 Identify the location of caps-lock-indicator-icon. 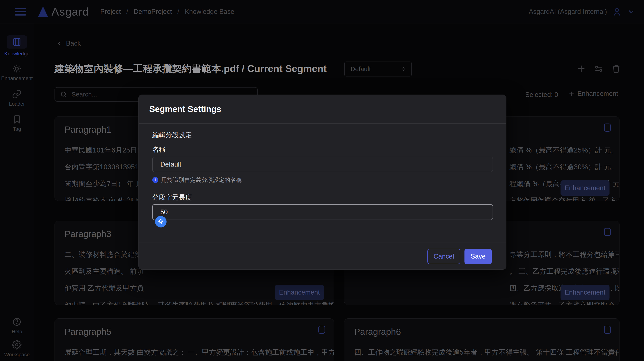
(161, 222).